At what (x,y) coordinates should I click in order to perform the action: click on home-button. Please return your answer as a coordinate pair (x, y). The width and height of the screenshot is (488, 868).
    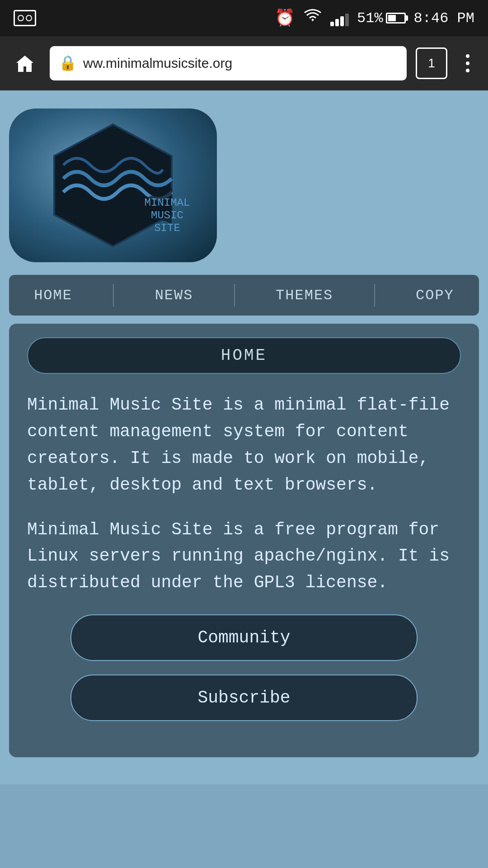
    Looking at the image, I should click on (25, 63).